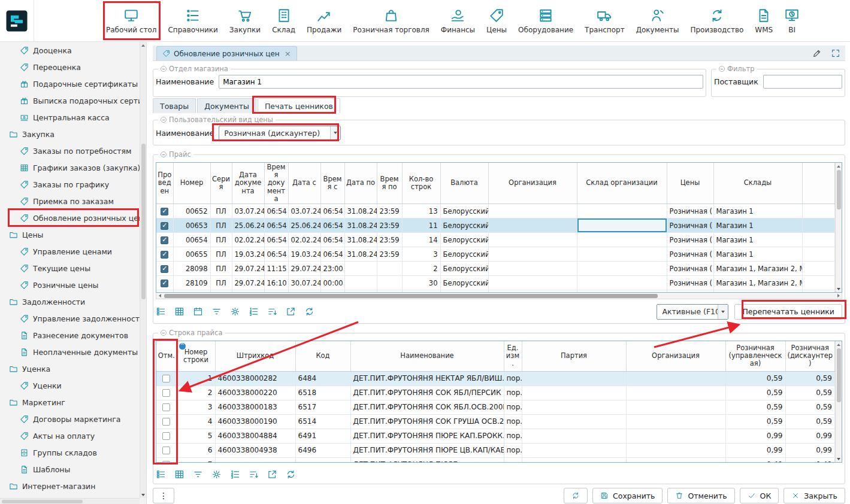  What do you see at coordinates (817, 53) in the screenshot?
I see `edit-icon` at bounding box center [817, 53].